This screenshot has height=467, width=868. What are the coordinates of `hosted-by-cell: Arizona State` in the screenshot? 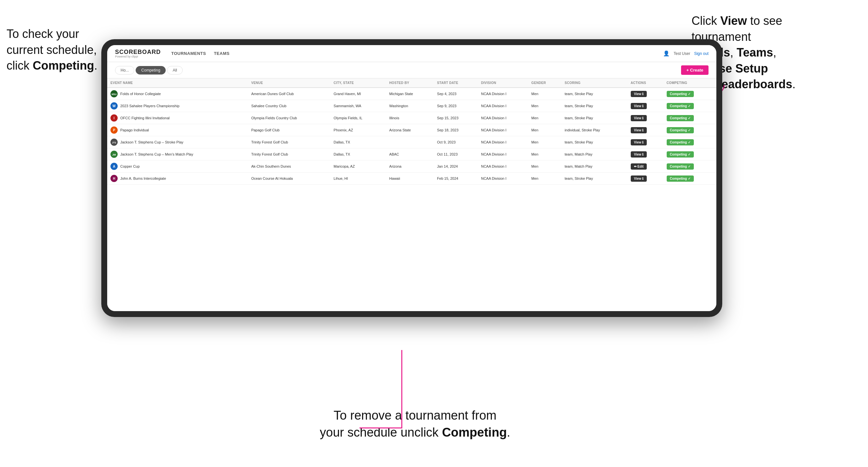 It's located at (410, 130).